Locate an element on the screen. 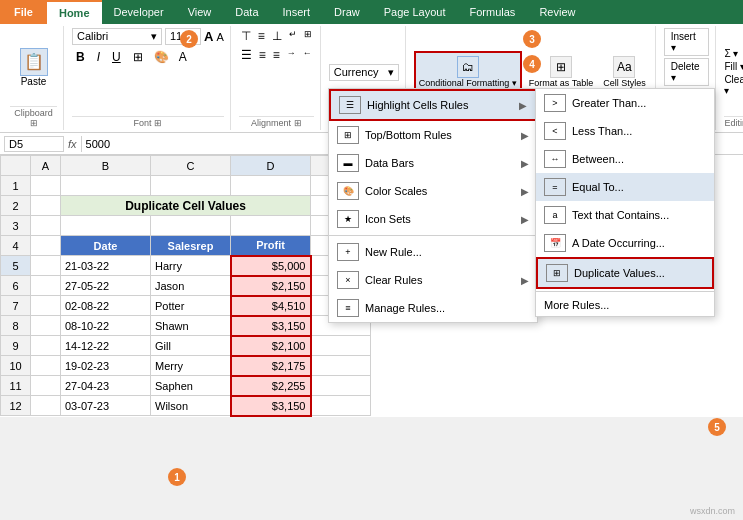  cell-c6: Jason is located at coordinates (191, 286).